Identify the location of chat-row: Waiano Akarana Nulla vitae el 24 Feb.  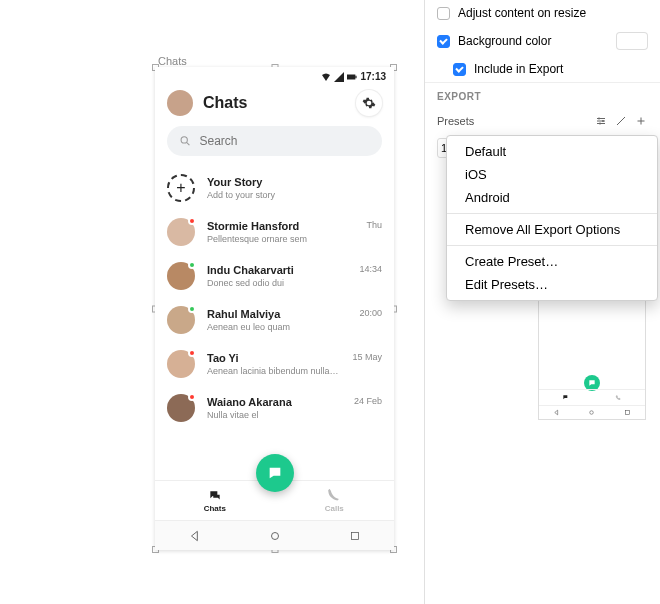
(274, 408).